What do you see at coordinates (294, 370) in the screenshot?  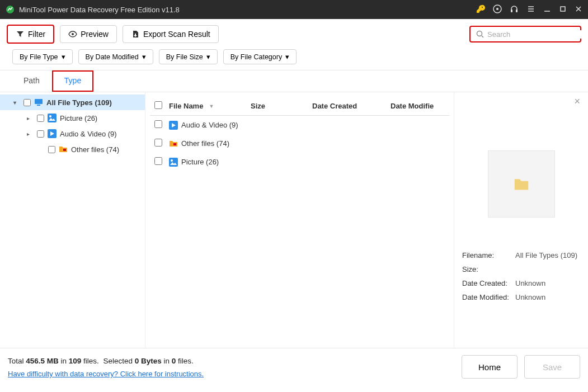 I see `statusbar: Total 456.5 MB in 109 files. Selected 0 …` at bounding box center [294, 370].